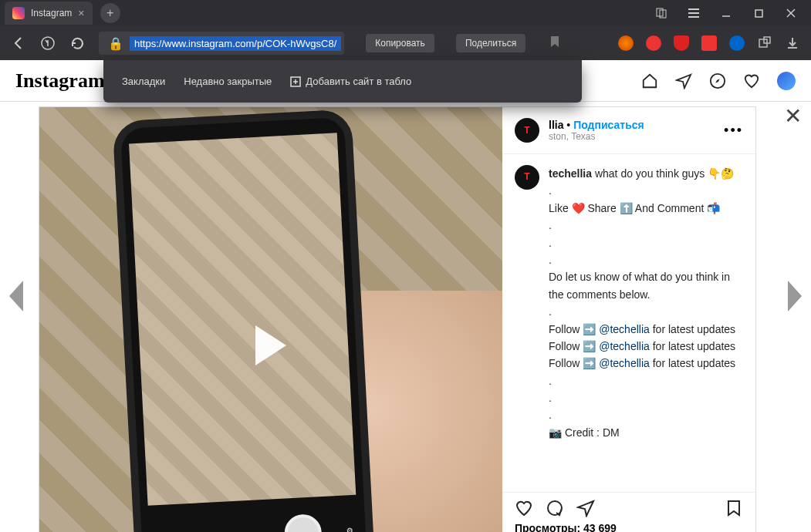 This screenshot has height=532, width=811. What do you see at coordinates (555, 43) in the screenshot?
I see `bookmark-icon` at bounding box center [555, 43].